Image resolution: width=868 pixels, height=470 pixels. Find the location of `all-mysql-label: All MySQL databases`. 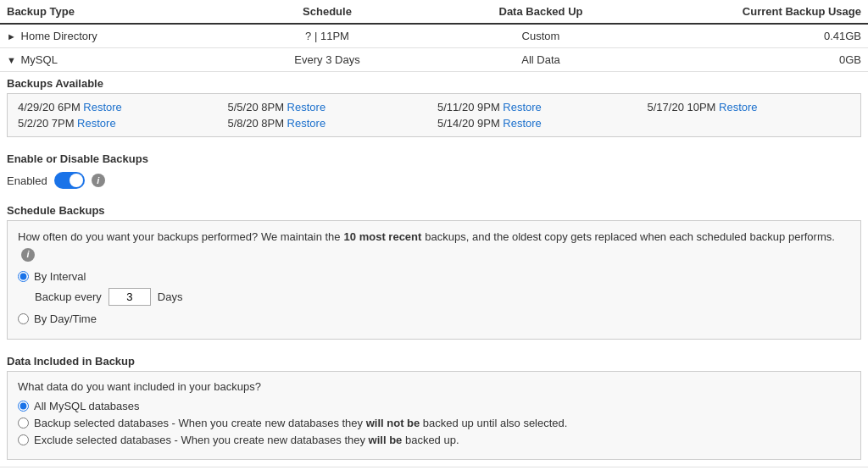

all-mysql-label: All MySQL databases is located at coordinates (86, 406).